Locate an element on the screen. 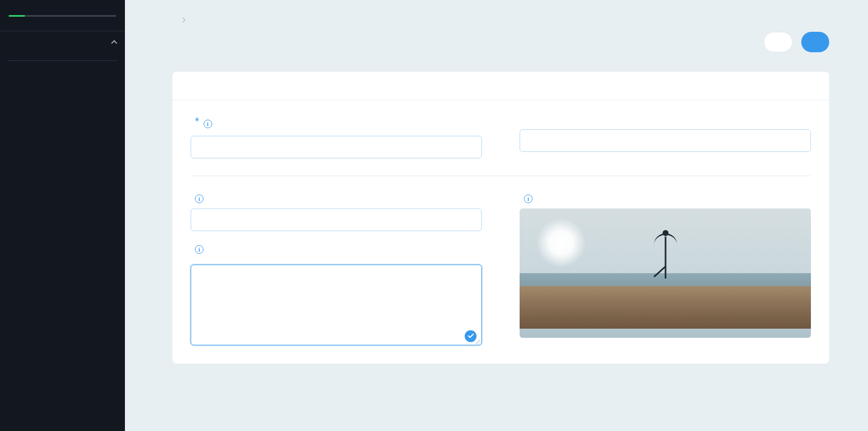 Image resolution: width=868 pixels, height=431 pixels. card-divider is located at coordinates (501, 176).